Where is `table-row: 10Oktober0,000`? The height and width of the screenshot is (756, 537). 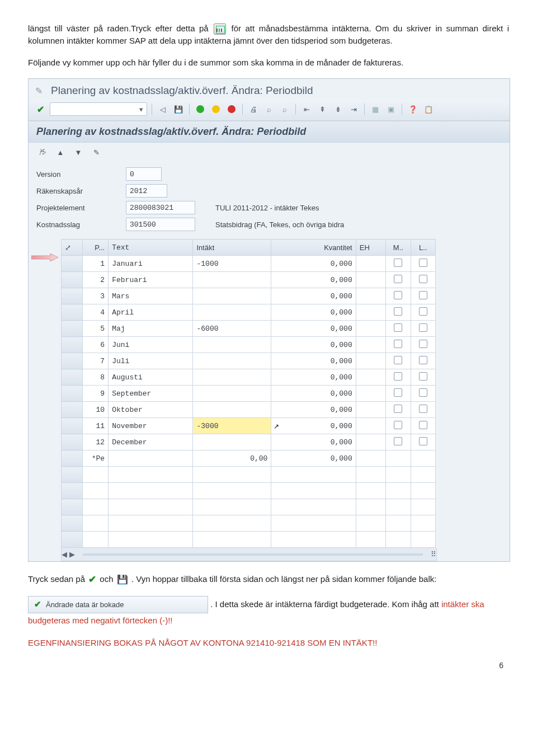
table-row: 10Oktober0,000 is located at coordinates (248, 410).